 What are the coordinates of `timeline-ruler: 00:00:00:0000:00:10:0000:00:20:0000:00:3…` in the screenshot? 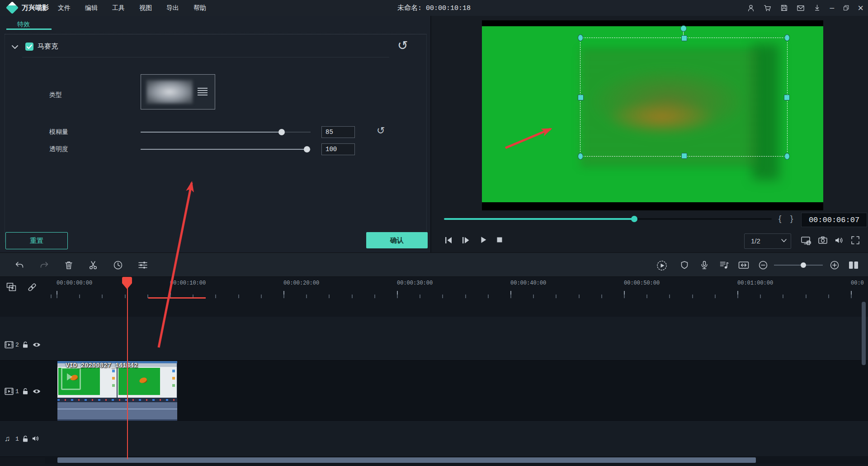 It's located at (457, 289).